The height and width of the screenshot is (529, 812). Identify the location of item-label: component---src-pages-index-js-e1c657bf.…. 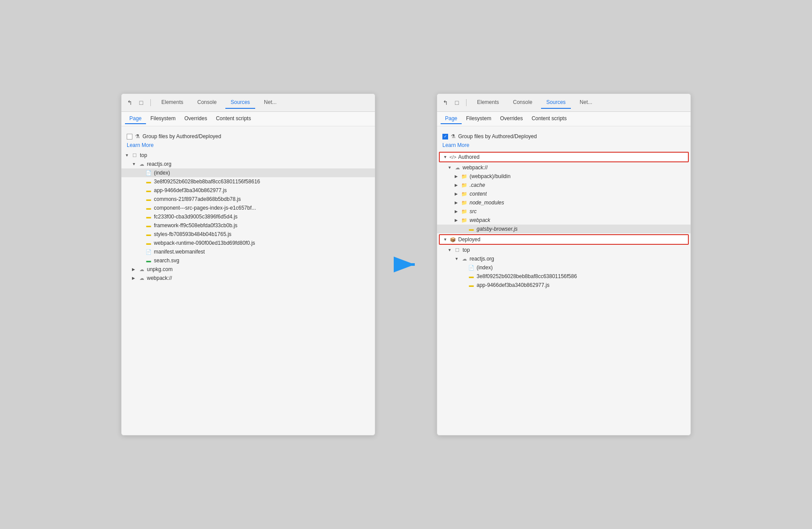
(205, 208).